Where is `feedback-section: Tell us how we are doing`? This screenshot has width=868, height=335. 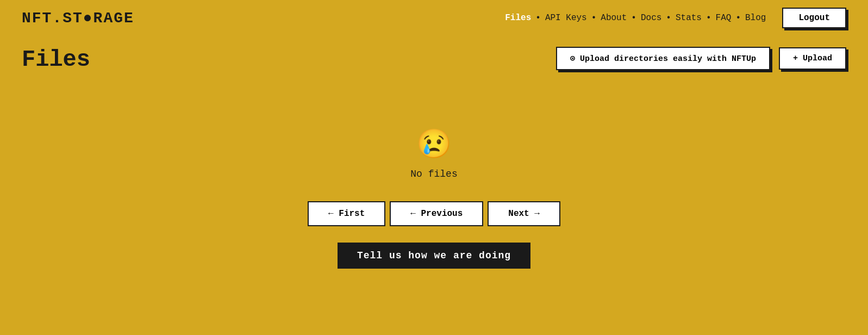
feedback-section: Tell us how we are doing is located at coordinates (434, 256).